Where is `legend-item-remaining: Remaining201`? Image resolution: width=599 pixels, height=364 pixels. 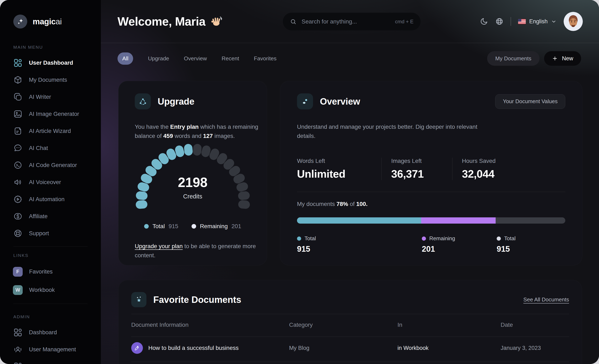 legend-item-remaining: Remaining201 is located at coordinates (459, 244).